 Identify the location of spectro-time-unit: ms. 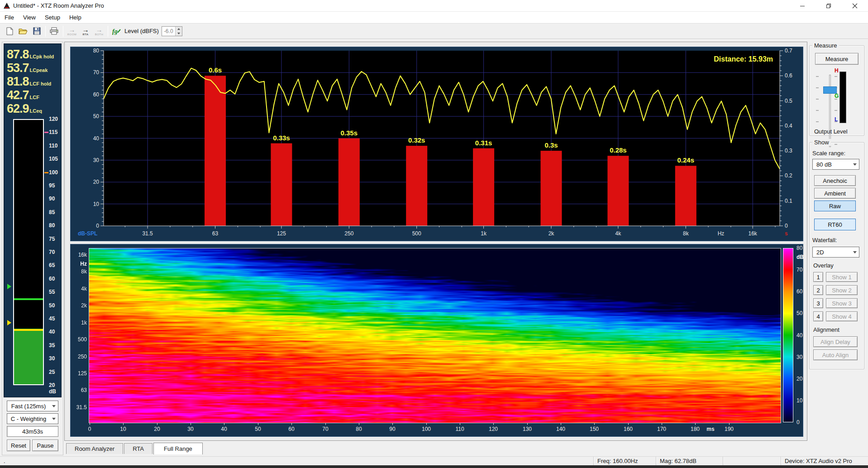
(711, 429).